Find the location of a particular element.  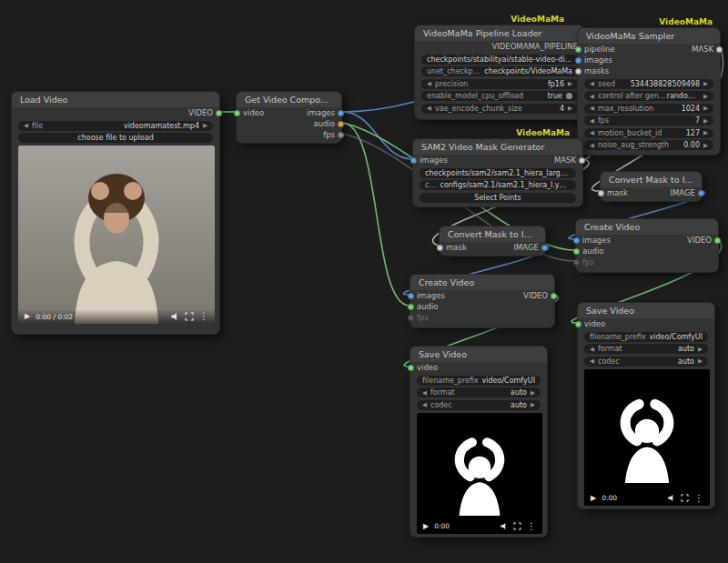

toggle-knob-icon is located at coordinates (570, 96).